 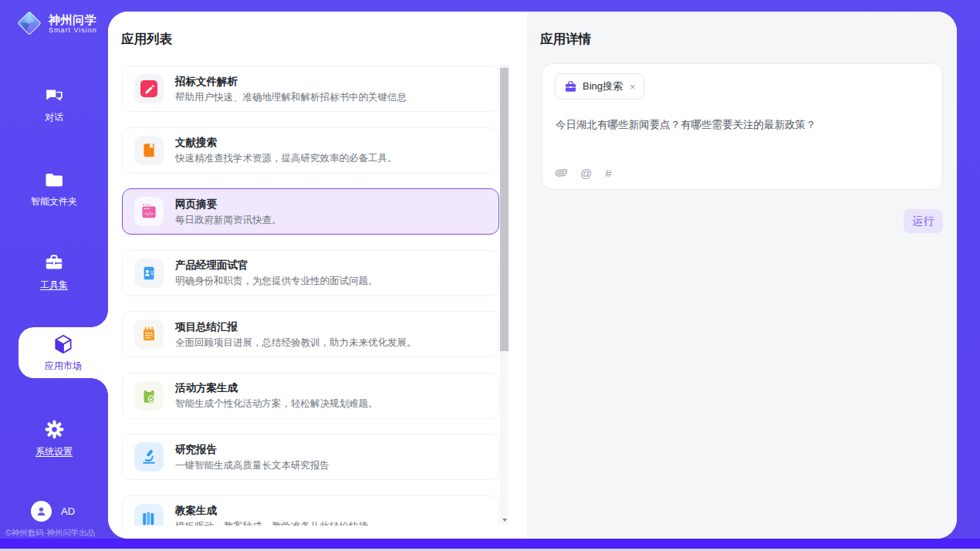 I want to click on app-card-title: 文献搜索, so click(x=286, y=142).